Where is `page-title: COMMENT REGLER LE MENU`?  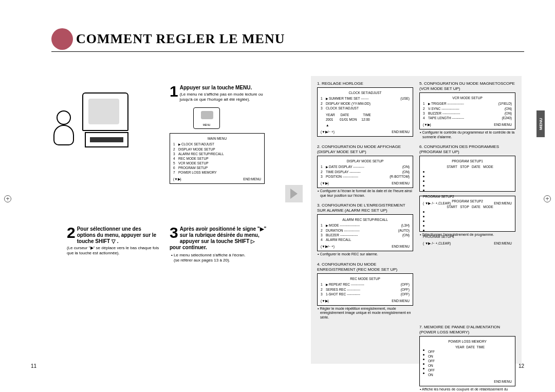
page-title: COMMENT REGLER LE MENU is located at coordinates (181, 39).